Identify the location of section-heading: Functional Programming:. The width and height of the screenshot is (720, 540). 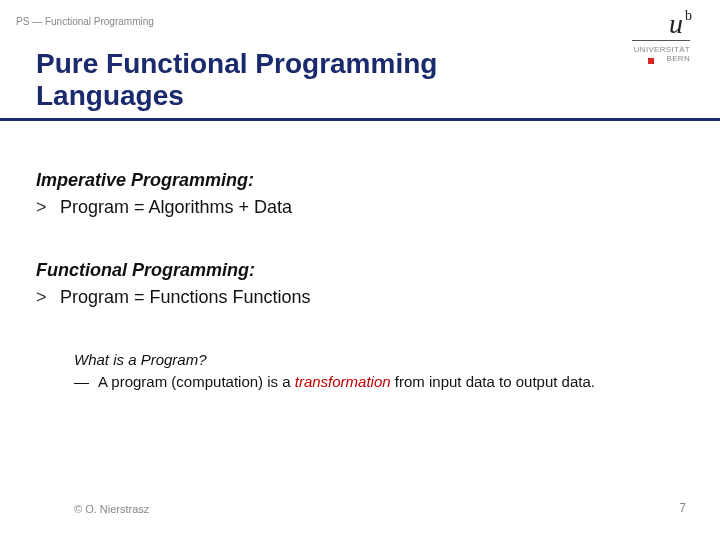
(358, 270).